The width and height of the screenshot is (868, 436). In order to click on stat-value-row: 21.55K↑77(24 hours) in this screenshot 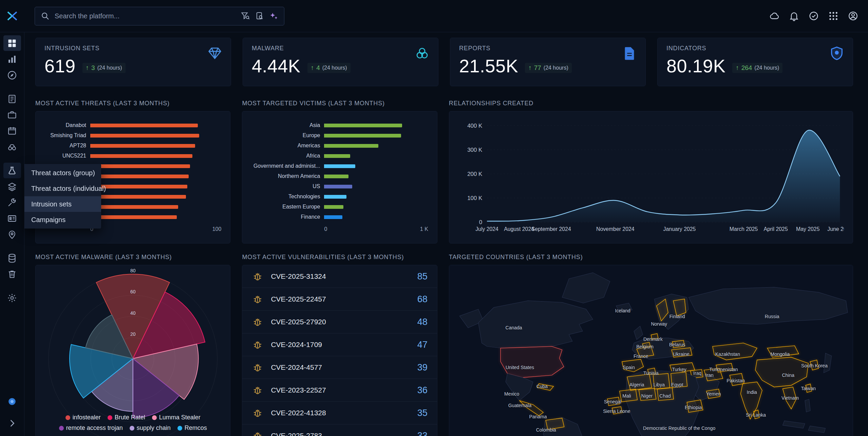, I will do `click(548, 66)`.